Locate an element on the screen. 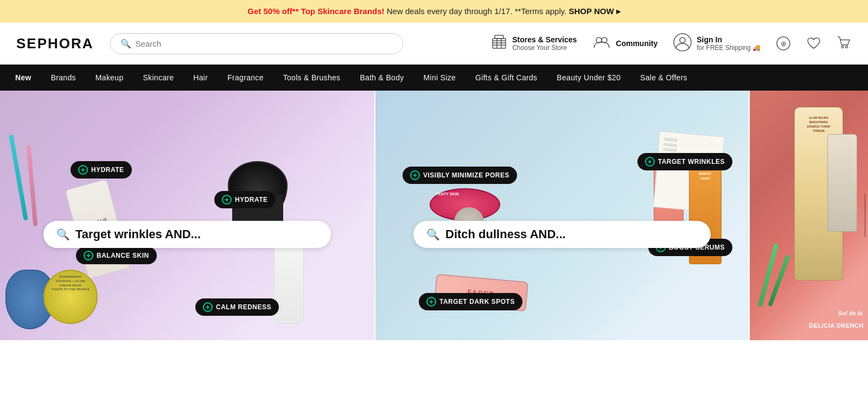 The width and height of the screenshot is (868, 395). nav-item-beauty-under: Beauty Under $20 is located at coordinates (589, 78).